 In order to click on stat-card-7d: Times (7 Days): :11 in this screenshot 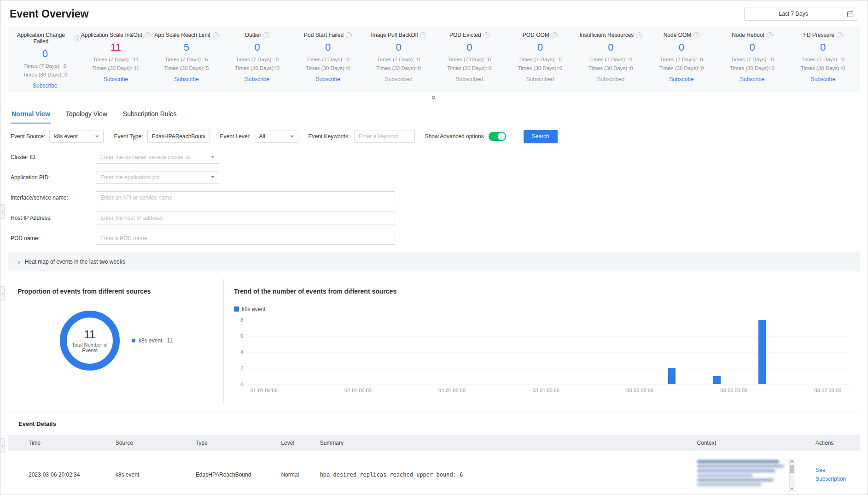, I will do `click(116, 60)`.